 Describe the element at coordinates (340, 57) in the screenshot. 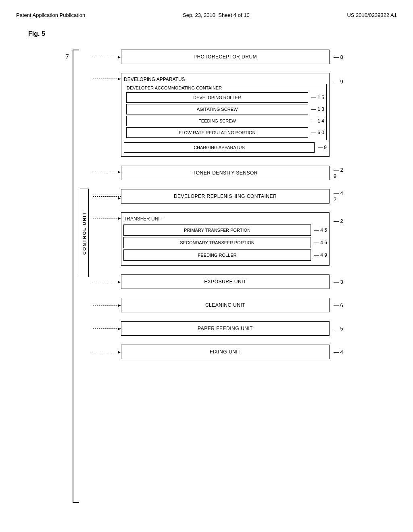

I see `ref-8: — 8` at that location.